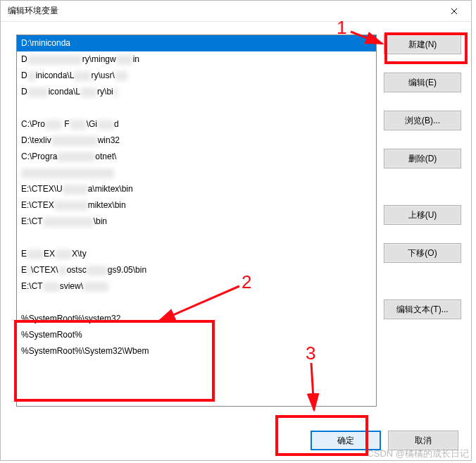  What do you see at coordinates (196, 141) in the screenshot?
I see `list-item: D:\texlive\2022\bin\win32` at bounding box center [196, 141].